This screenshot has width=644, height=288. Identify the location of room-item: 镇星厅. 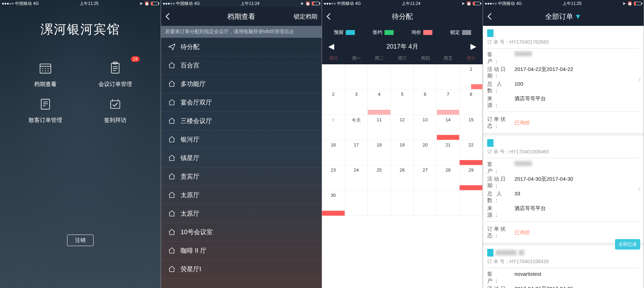
(241, 158).